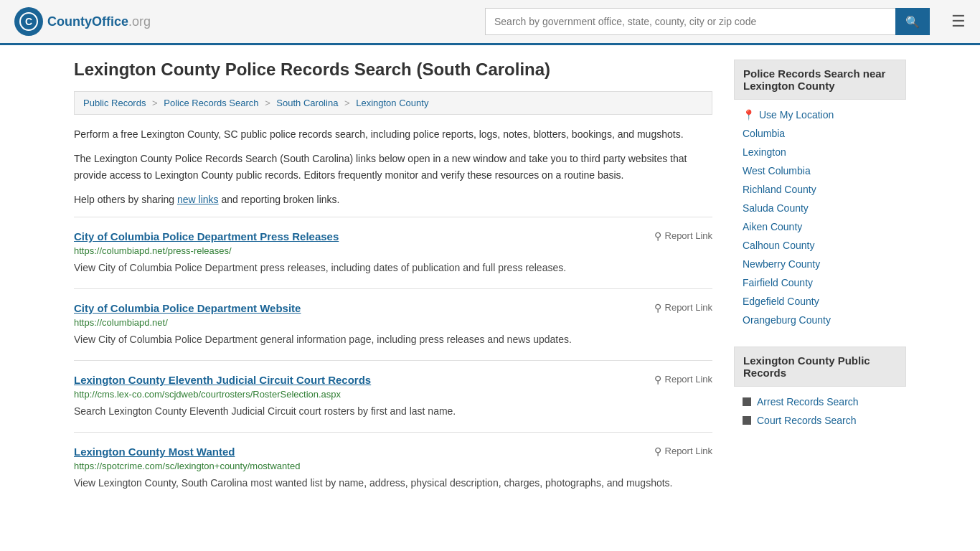 This screenshot has width=980, height=551. Describe the element at coordinates (393, 468) in the screenshot. I see `result-item: Lexington County Most Wanted ⚲ Report Li…` at that location.